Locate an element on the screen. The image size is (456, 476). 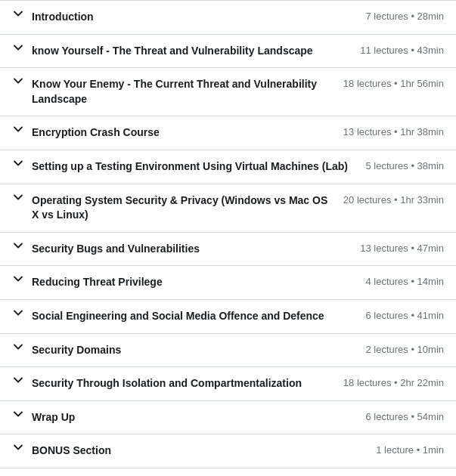
section-title: Setting up a Testing Environment Using V… is located at coordinates (190, 167).